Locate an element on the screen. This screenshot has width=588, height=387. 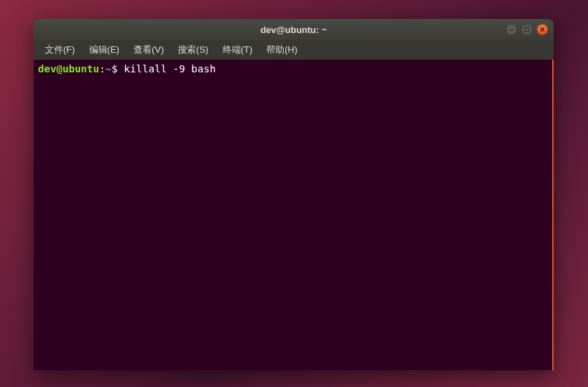
menu-view: 查看(V) is located at coordinates (149, 50).